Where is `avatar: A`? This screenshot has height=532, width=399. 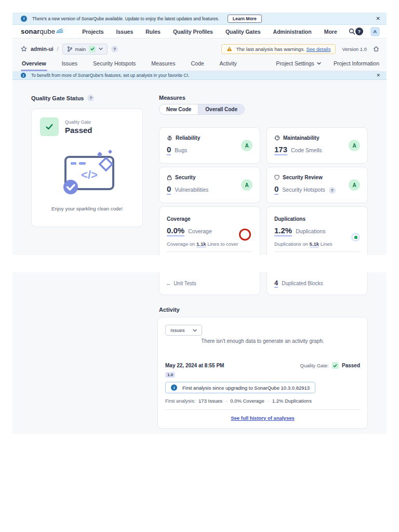 avatar: A is located at coordinates (375, 32).